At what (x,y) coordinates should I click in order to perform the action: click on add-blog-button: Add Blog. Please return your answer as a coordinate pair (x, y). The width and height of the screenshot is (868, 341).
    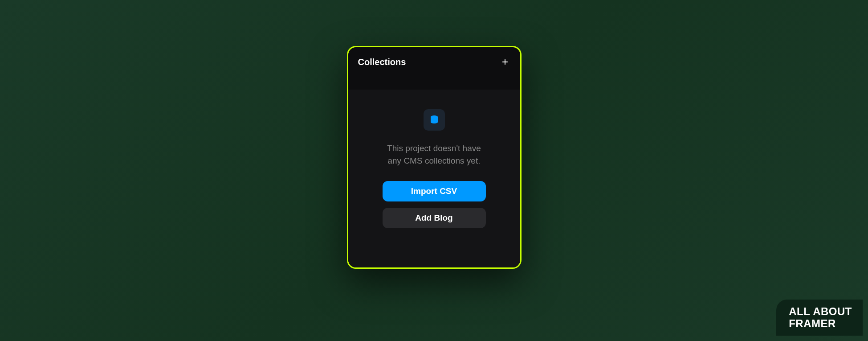
    Looking at the image, I should click on (434, 218).